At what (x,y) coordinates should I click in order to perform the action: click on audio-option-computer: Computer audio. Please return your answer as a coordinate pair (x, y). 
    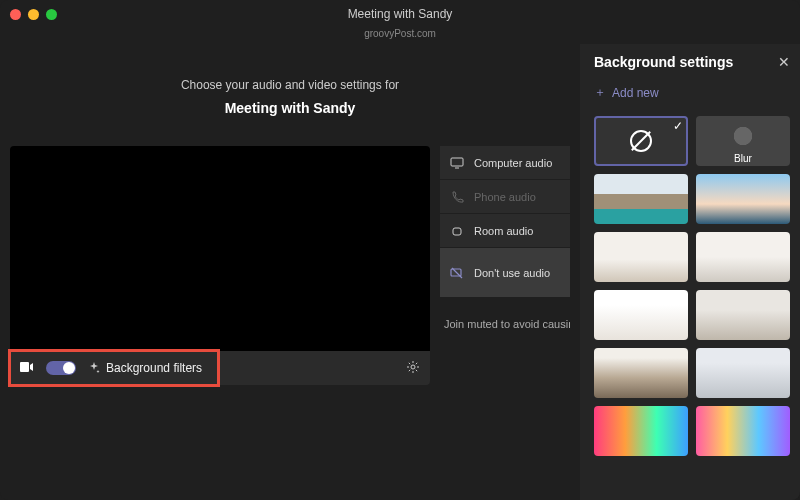
    Looking at the image, I should click on (505, 163).